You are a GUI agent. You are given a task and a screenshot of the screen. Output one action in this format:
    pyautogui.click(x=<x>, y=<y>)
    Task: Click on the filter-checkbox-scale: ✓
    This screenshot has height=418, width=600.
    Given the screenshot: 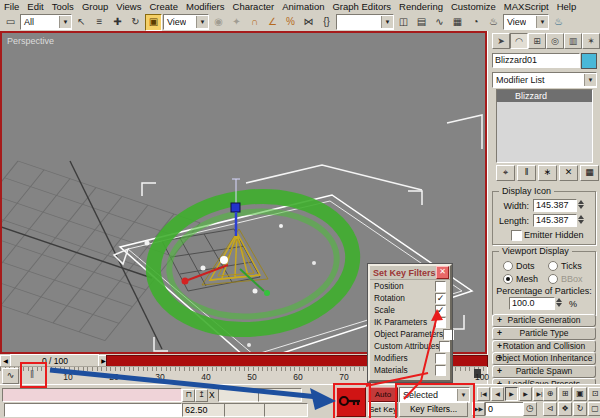 What is the action you would take?
    pyautogui.click(x=440, y=310)
    